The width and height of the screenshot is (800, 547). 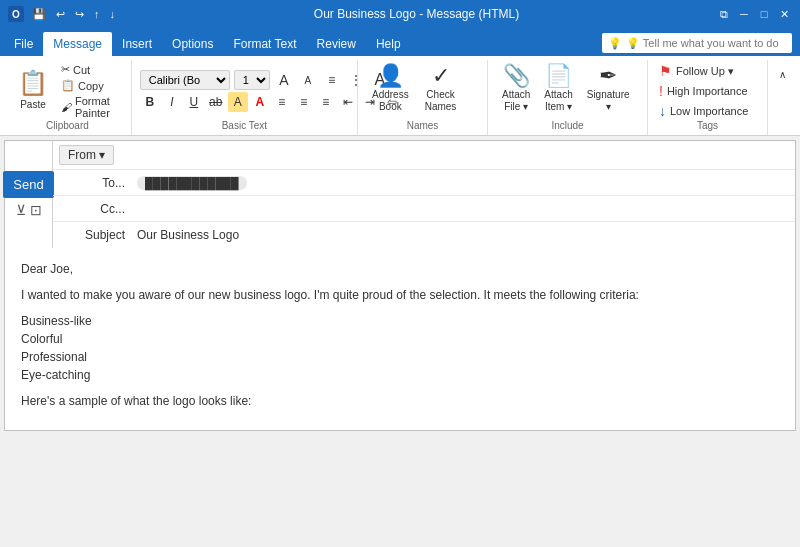 What do you see at coordinates (54, 357) in the screenshot?
I see `criteria-3: Professional` at bounding box center [54, 357].